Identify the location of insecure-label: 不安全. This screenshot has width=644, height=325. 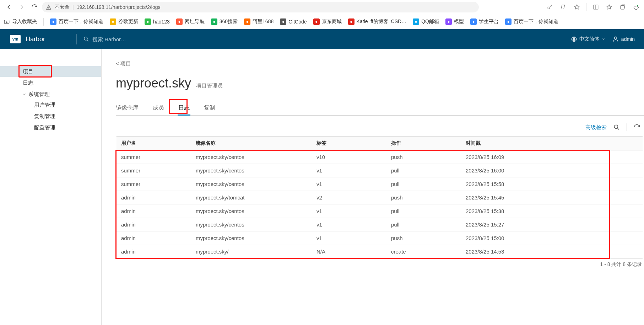
(62, 7).